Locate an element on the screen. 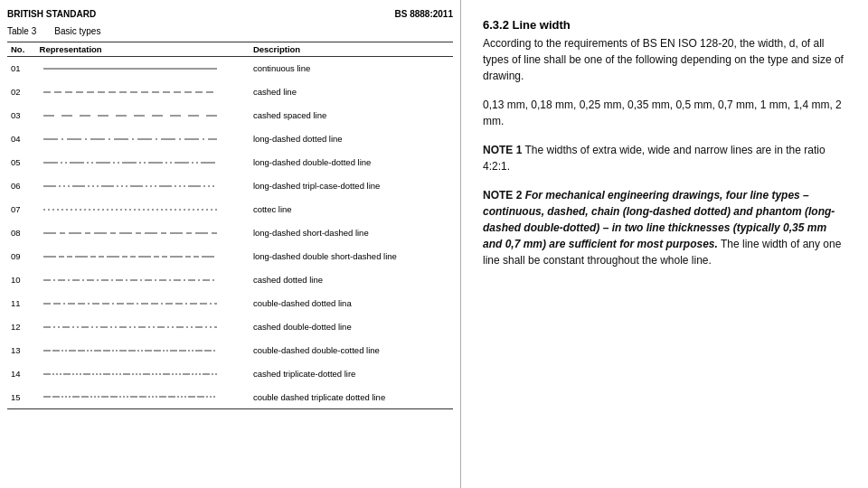  row-no: 04 is located at coordinates (22, 139).